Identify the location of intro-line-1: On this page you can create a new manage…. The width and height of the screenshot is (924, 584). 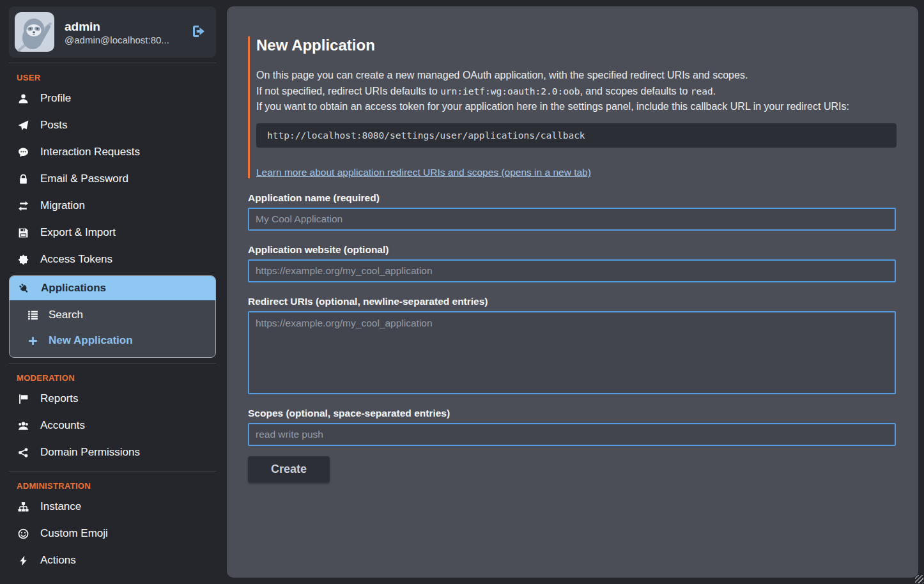
(576, 75).